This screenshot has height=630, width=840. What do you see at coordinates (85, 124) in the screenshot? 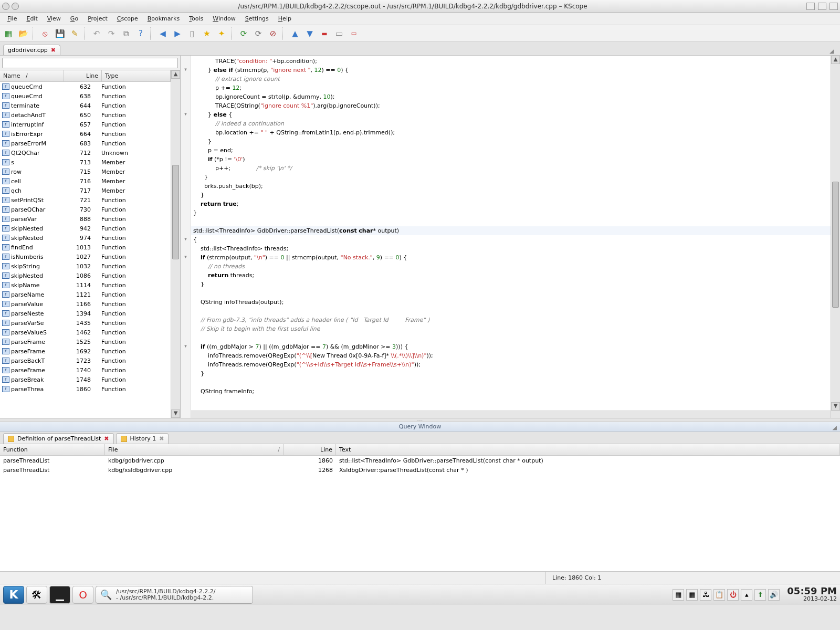
I see `symbol-row: finterruptInf657Function` at bounding box center [85, 124].